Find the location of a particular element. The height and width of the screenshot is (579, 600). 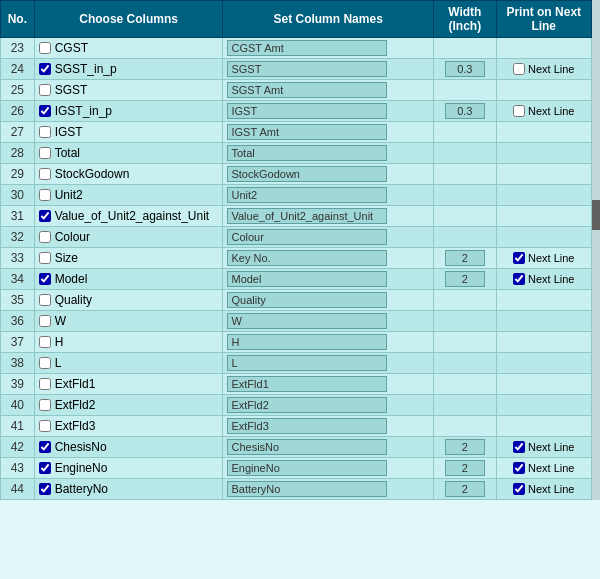

choose-cell: SGST is located at coordinates (128, 90).